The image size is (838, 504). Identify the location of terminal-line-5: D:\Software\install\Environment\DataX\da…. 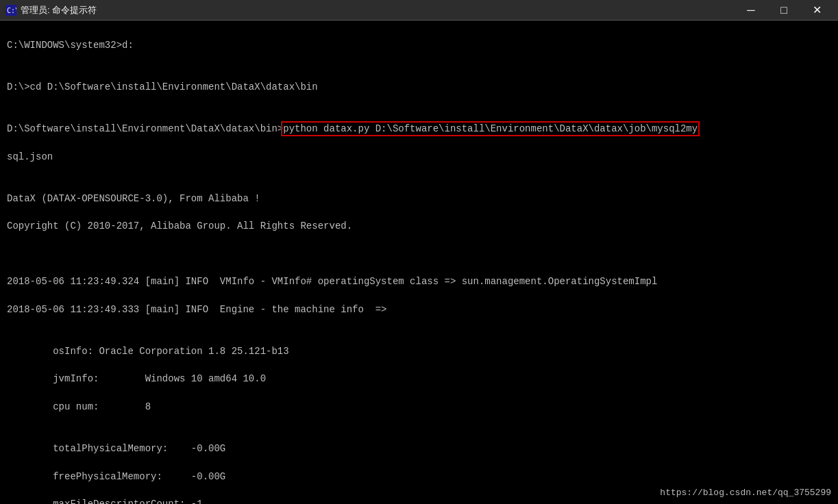
(419, 129).